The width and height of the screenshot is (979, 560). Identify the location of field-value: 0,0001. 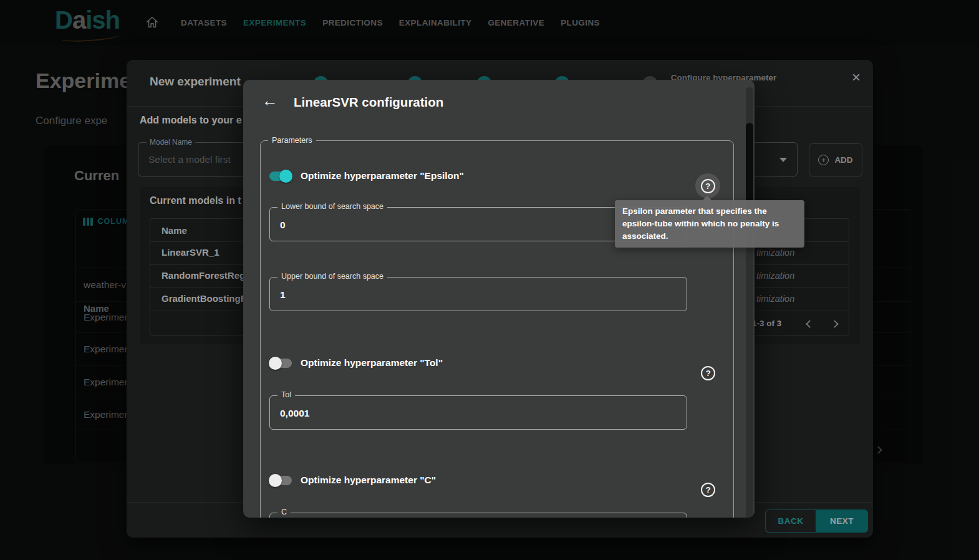
(294, 413).